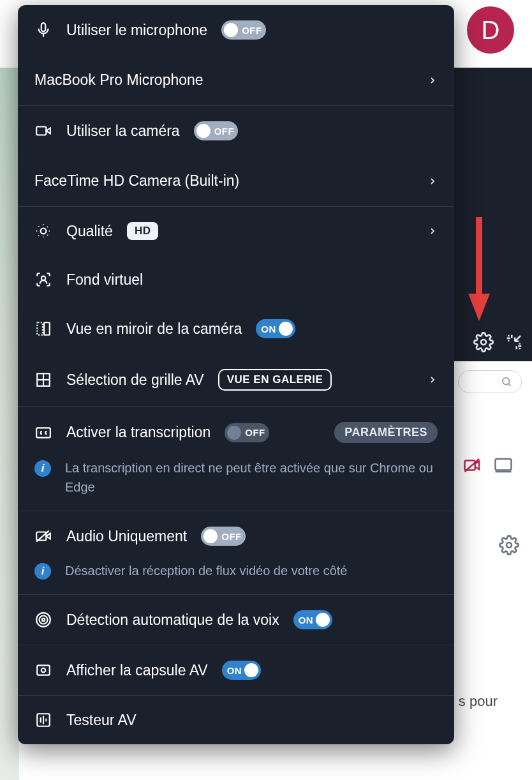 The height and width of the screenshot is (780, 532). Describe the element at coordinates (236, 131) in the screenshot. I see `camera-row: Utiliser la caméra OFF` at that location.